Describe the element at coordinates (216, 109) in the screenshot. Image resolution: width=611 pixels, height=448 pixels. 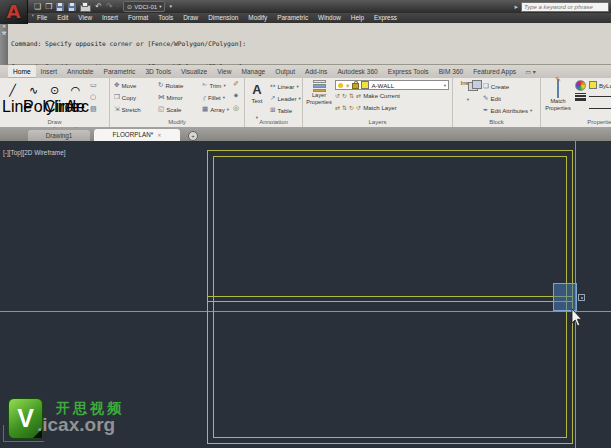
I see `array-button: ▦Array▾` at that location.